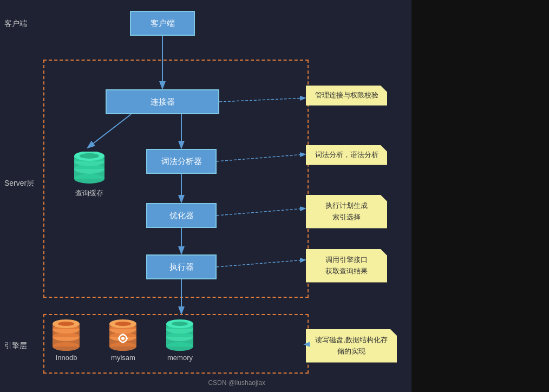 Image resolution: width=549 pixels, height=392 pixels. I want to click on memory-icon, so click(180, 335).